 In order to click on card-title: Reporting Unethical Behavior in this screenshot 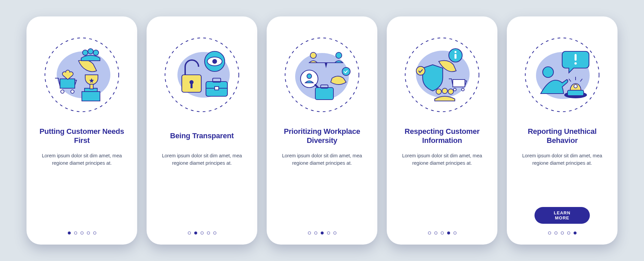, I will do `click(562, 136)`.